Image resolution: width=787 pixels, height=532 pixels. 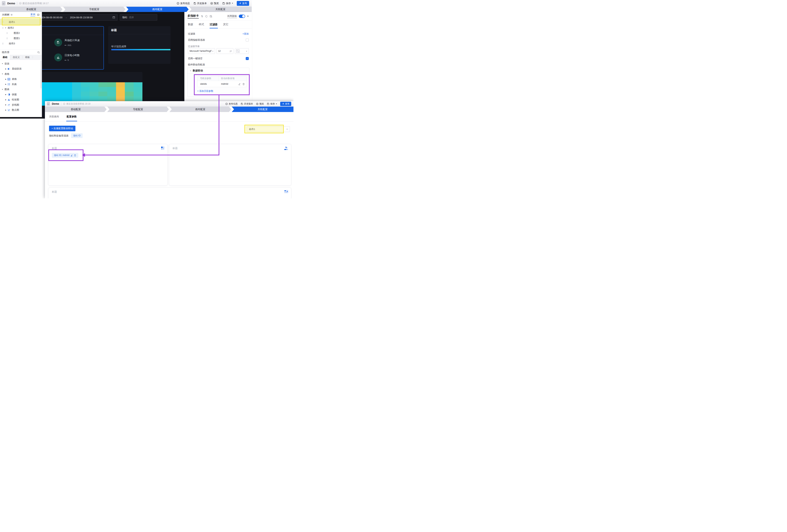 What do you see at coordinates (242, 16) in the screenshot?
I see `new-version-toggle` at bounding box center [242, 16].